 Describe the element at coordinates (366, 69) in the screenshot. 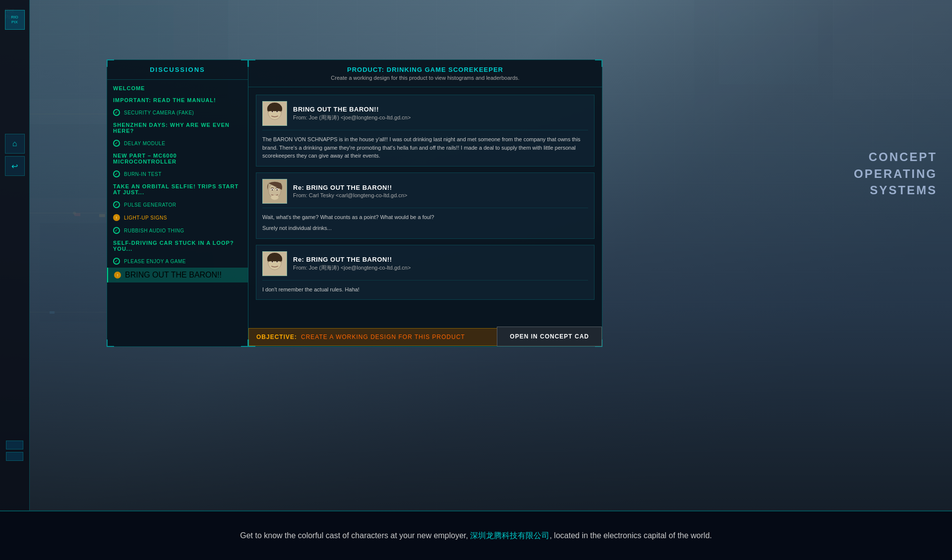

I see `product-label: PRODUCT:` at that location.